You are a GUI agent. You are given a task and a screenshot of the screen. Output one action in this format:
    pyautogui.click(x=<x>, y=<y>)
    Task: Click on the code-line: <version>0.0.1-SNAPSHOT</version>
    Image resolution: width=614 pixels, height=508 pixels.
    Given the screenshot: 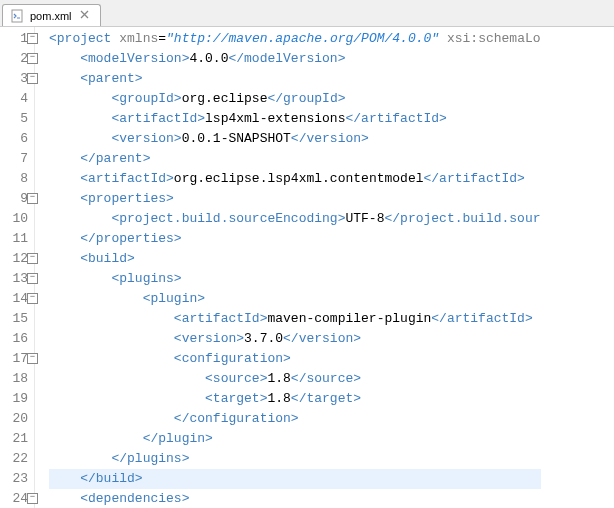 What is the action you would take?
    pyautogui.click(x=295, y=139)
    